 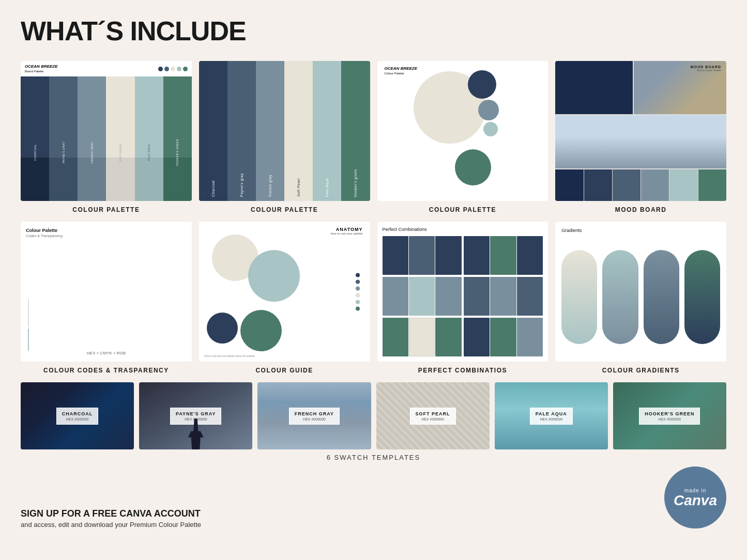 I want to click on swatch-softpearl-hex: HEX #000000, so click(x=433, y=419).